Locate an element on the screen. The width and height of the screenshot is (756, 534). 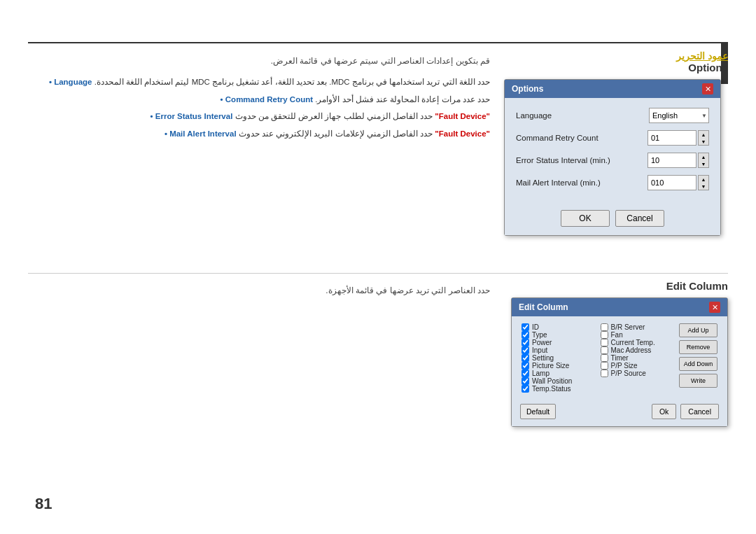
bullet-error-label: Error Status Interval • is located at coordinates (192, 116).